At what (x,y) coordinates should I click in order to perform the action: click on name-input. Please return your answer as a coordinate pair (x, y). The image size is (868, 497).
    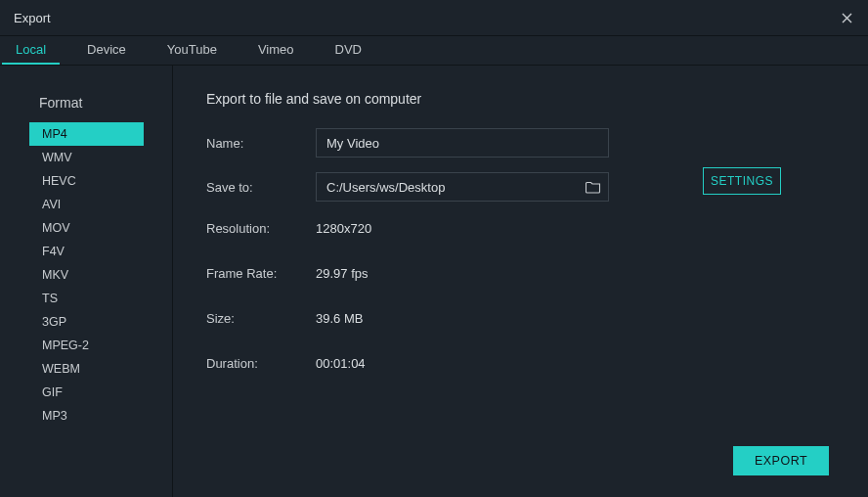
    Looking at the image, I should click on (462, 143).